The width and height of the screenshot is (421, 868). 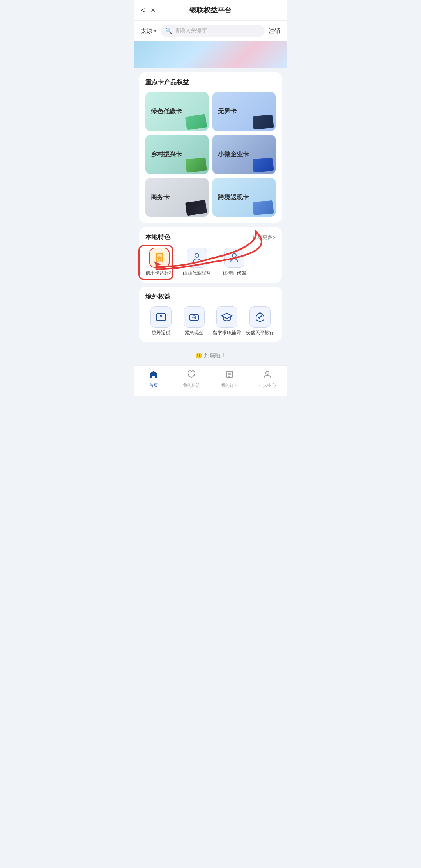 I want to click on close-button: ×, so click(x=153, y=10).